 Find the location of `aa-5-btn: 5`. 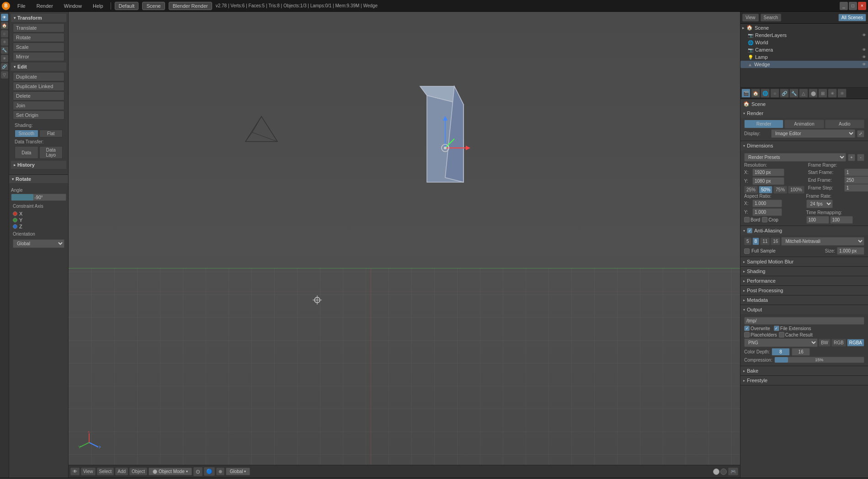

aa-5-btn: 5 is located at coordinates (748, 241).